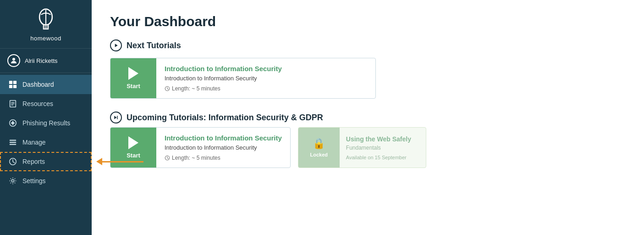  Describe the element at coordinates (362, 148) in the screenshot. I see `upcoming-tutorial-card-2: 🔒 Locked Using the Web Safely Fundamenta…` at that location.